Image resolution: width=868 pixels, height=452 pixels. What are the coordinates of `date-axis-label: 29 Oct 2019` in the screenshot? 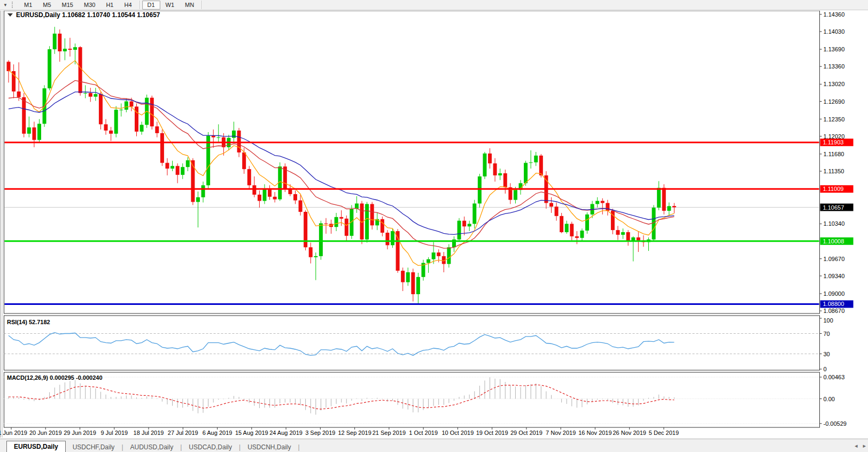 It's located at (526, 433).